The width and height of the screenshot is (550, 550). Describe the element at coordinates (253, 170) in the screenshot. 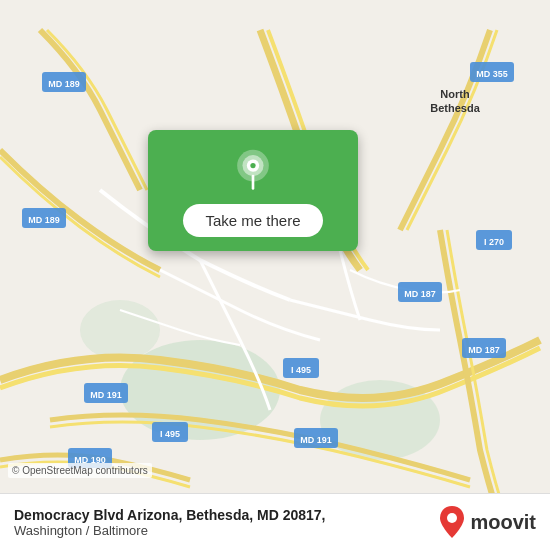

I see `location-pin-icon` at that location.